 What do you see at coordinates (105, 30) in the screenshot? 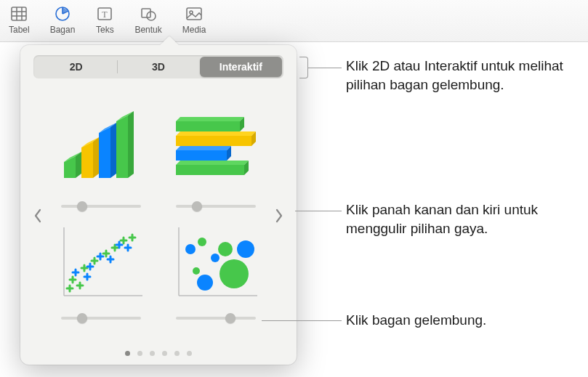
I see `toolbar-label: Teks` at bounding box center [105, 30].